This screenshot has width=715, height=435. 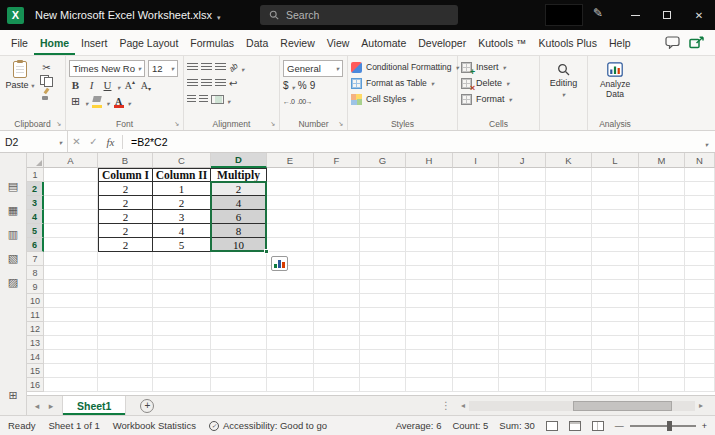 What do you see at coordinates (297, 42) in the screenshot?
I see `tab-review: Review` at bounding box center [297, 42].